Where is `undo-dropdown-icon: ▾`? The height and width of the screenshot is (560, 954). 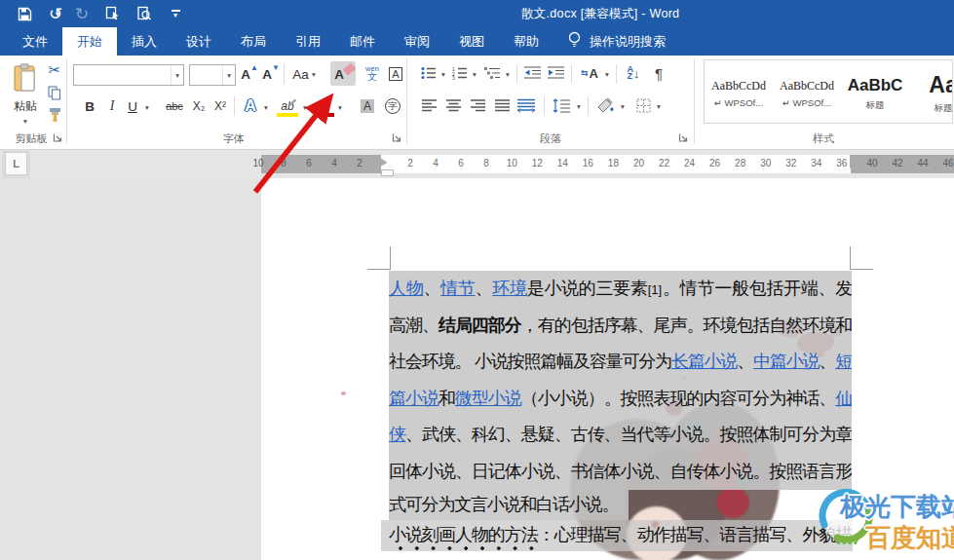 undo-dropdown-icon: ▾ is located at coordinates (57, 14).